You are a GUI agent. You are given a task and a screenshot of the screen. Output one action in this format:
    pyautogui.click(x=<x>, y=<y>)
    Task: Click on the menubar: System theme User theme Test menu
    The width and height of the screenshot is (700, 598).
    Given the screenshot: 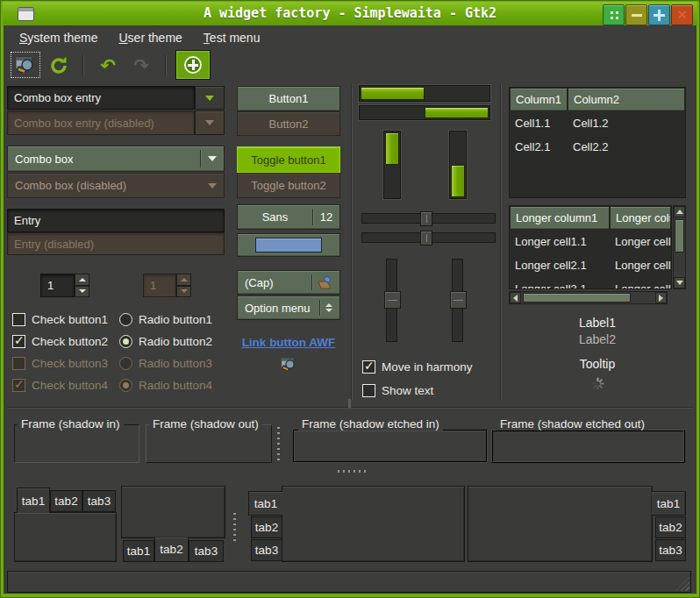 What is the action you would take?
    pyautogui.click(x=350, y=37)
    